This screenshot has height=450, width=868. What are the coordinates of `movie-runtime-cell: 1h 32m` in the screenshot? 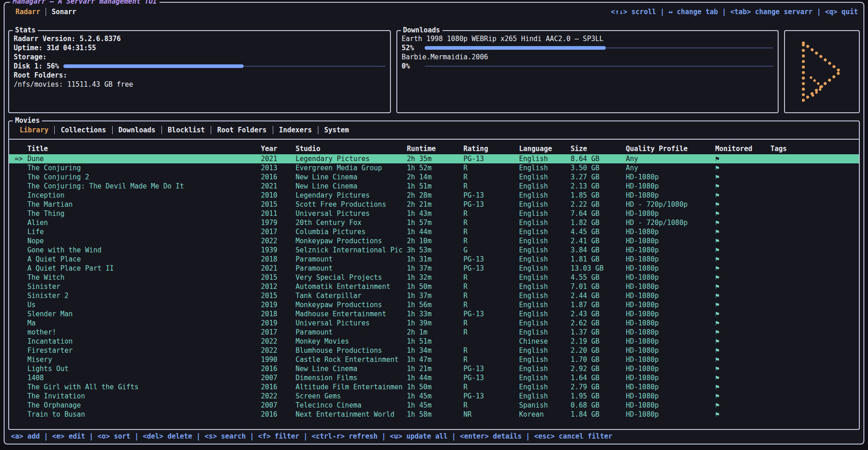 It's located at (435, 277).